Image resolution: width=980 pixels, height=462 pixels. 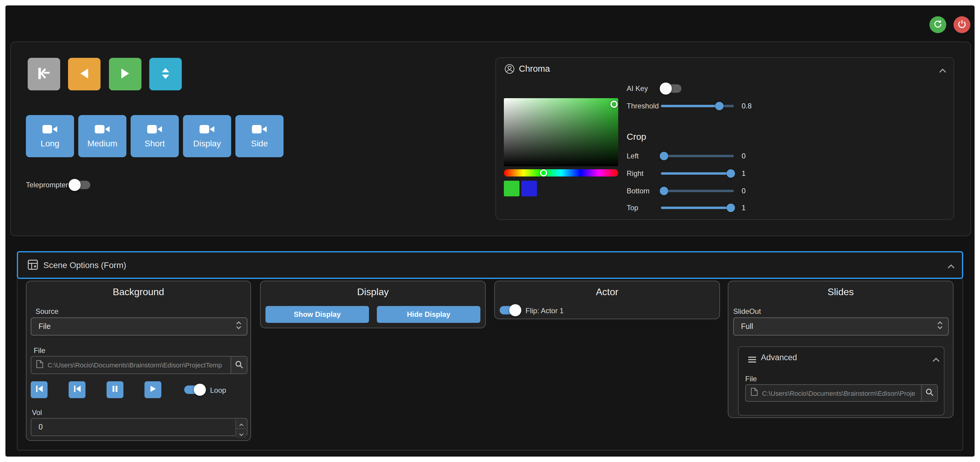 What do you see at coordinates (697, 174) in the screenshot?
I see `crop-right-slider` at bounding box center [697, 174].